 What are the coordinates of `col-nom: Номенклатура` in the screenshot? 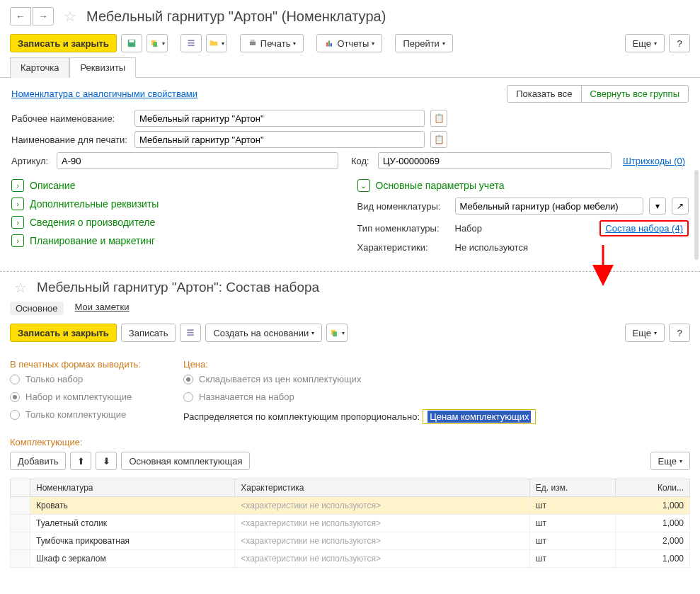 It's located at (133, 489).